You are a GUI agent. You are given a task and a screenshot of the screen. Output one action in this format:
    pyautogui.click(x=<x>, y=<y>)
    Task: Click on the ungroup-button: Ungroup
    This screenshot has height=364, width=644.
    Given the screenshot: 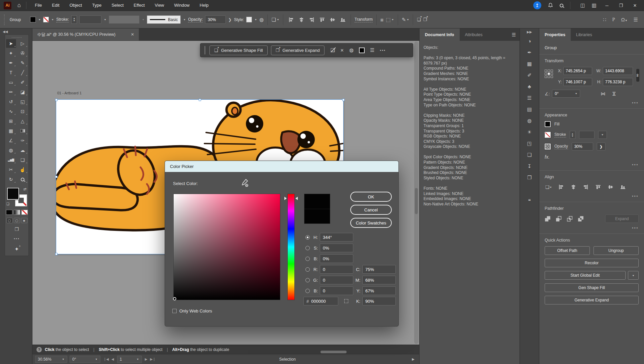 What is the action you would take?
    pyautogui.click(x=616, y=251)
    